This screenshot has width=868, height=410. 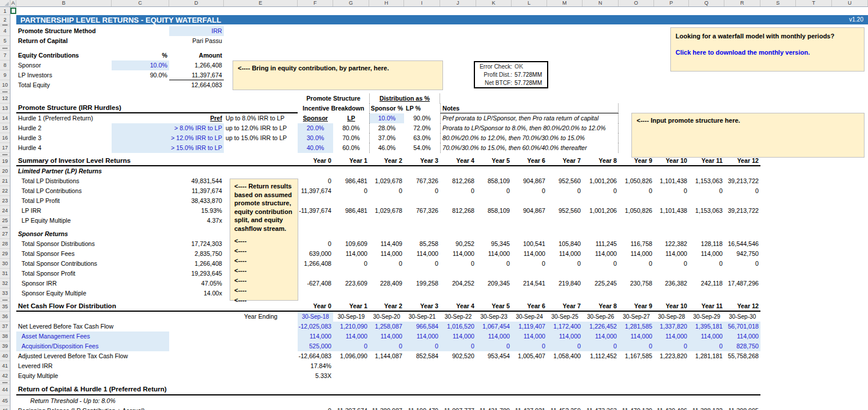 I want to click on cell-L28: 100,541, so click(x=529, y=244).